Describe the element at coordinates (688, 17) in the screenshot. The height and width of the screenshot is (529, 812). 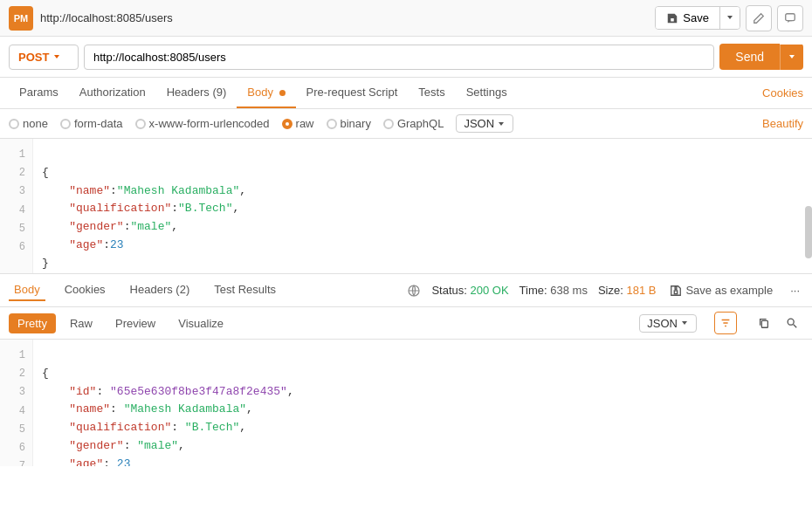
I see `save-button: Save` at that location.